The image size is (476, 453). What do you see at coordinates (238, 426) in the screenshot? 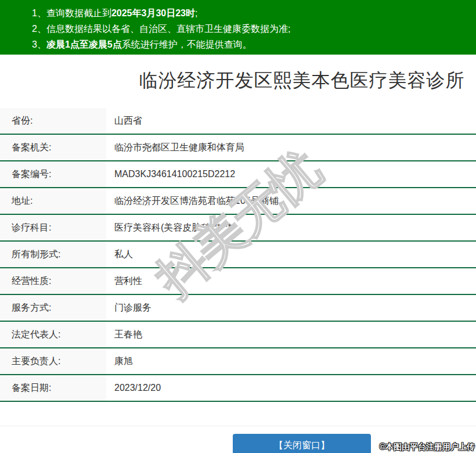
I see `footer-divider` at bounding box center [238, 426].